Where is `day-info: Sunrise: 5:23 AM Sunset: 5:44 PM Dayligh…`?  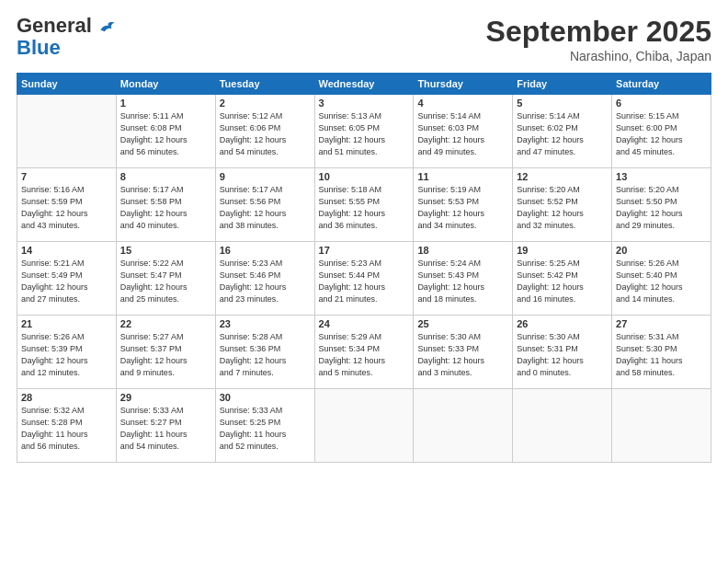 day-info: Sunrise: 5:23 AM Sunset: 5:44 PM Dayligh… is located at coordinates (364, 282).